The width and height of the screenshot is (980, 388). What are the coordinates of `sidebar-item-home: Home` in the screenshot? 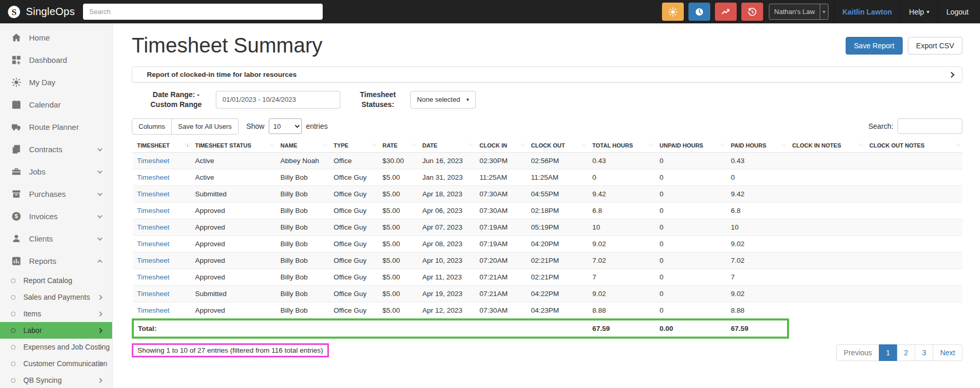 It's located at (56, 37).